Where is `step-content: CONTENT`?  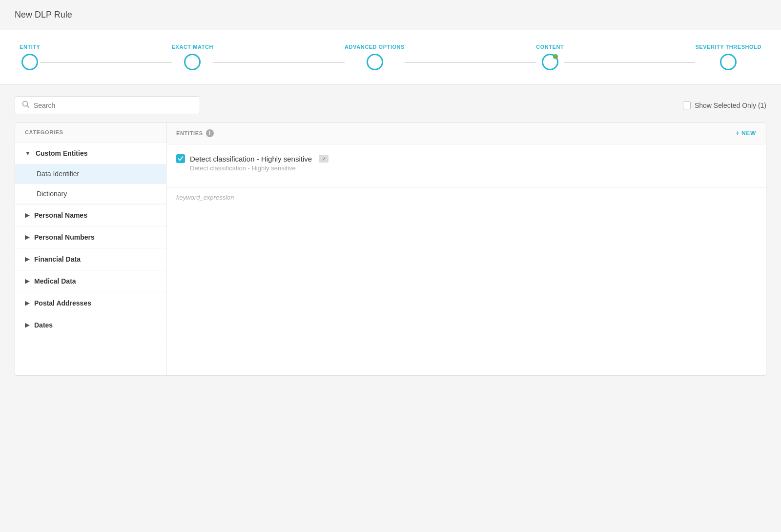
step-content: CONTENT is located at coordinates (550, 57).